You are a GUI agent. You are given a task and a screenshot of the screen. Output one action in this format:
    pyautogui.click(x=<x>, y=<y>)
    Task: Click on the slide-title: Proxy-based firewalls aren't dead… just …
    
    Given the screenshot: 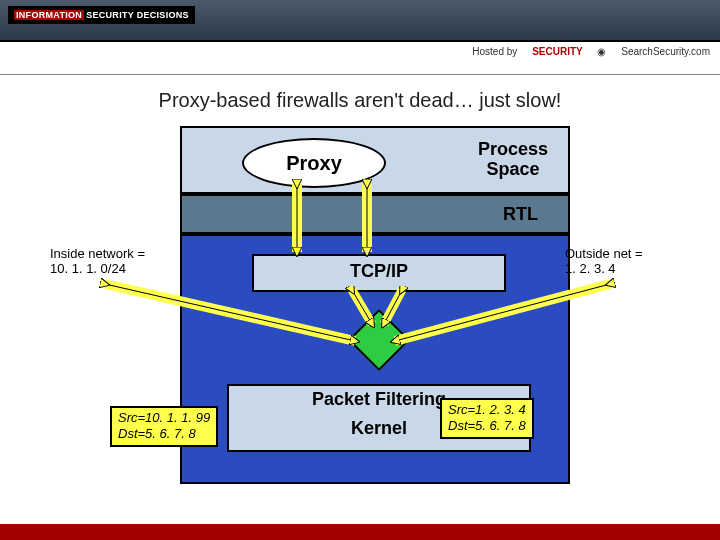 What is the action you would take?
    pyautogui.click(x=360, y=100)
    